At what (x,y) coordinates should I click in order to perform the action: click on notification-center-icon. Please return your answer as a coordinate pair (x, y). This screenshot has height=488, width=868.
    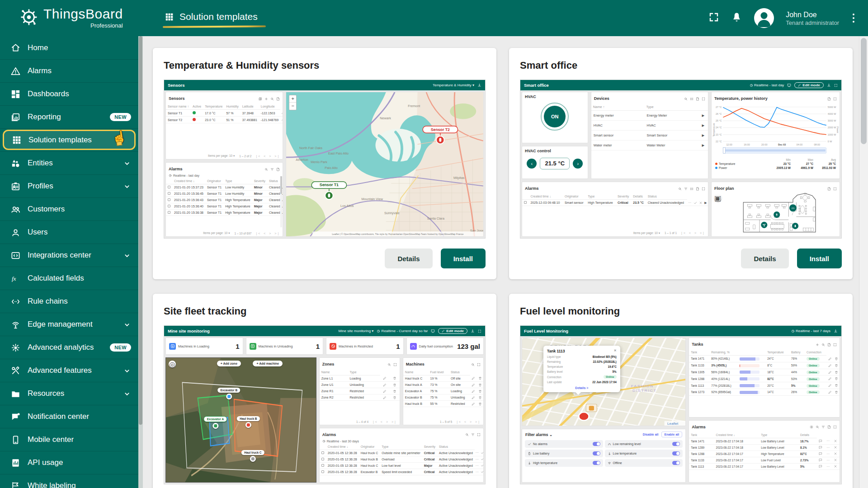
    Looking at the image, I should click on (15, 417).